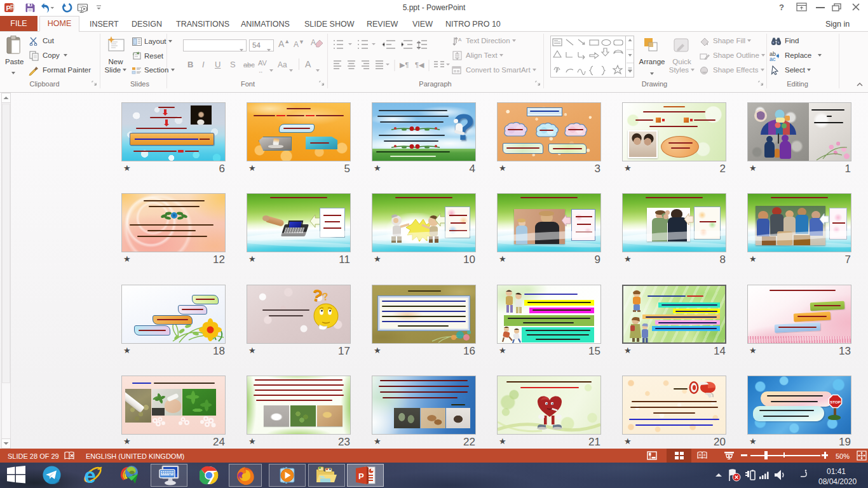 This screenshot has height=488, width=868. I want to click on svg-text: ac, so click(773, 58).